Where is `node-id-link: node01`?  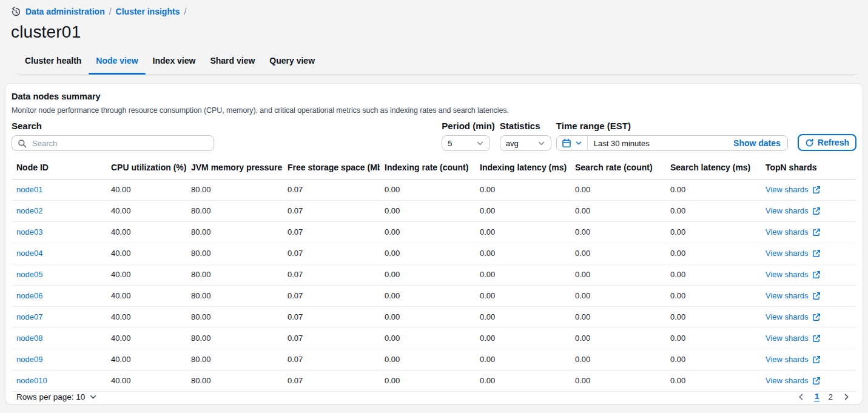
node-id-link: node01 is located at coordinates (29, 189).